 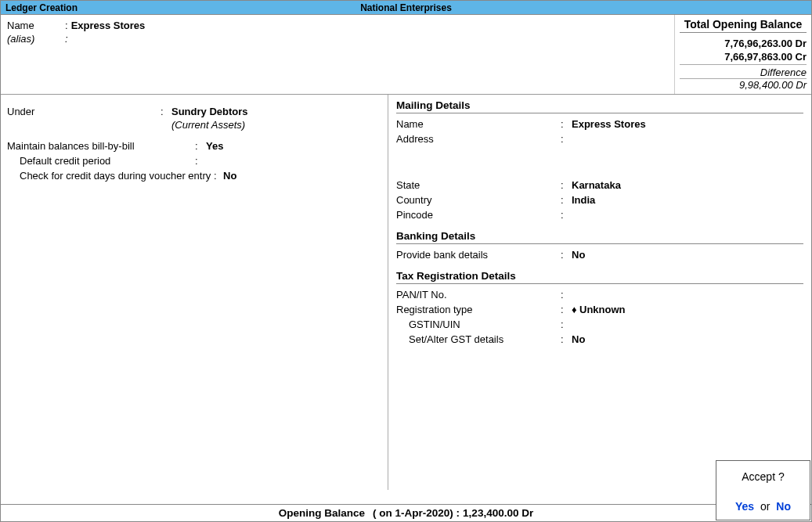 What do you see at coordinates (743, 25) in the screenshot?
I see `total-opening-balance-header: Total Opening Balance` at bounding box center [743, 25].